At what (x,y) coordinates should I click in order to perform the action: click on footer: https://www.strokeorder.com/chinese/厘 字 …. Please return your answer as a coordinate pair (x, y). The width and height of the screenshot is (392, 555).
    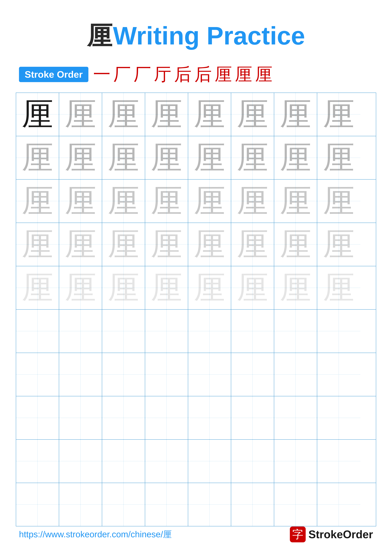
    Looking at the image, I should click on (196, 534).